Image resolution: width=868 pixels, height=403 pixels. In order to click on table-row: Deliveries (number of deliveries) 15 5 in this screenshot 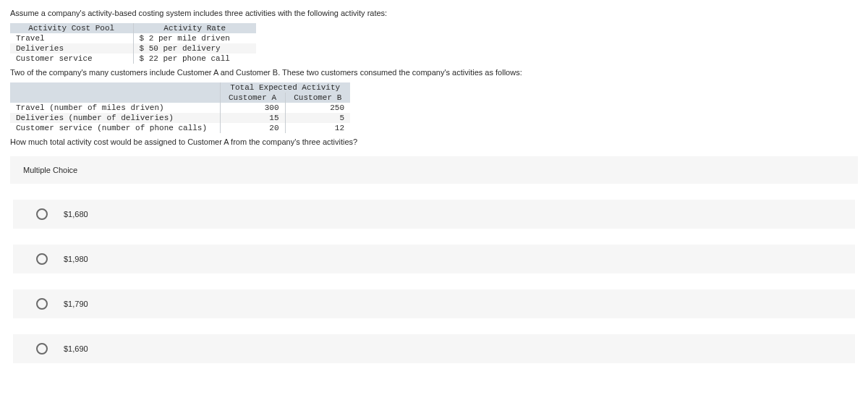, I will do `click(180, 118)`.